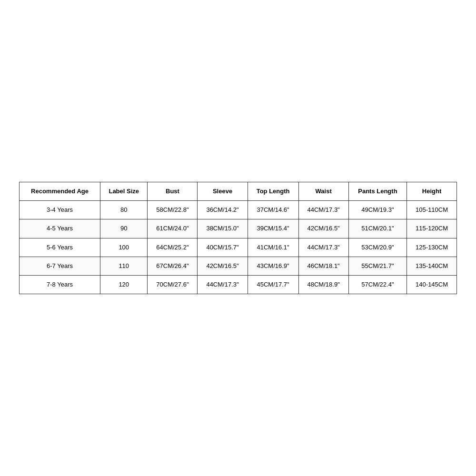 The width and height of the screenshot is (476, 476). Describe the element at coordinates (432, 285) in the screenshot. I see `cell-height: 140-145CM` at that location.